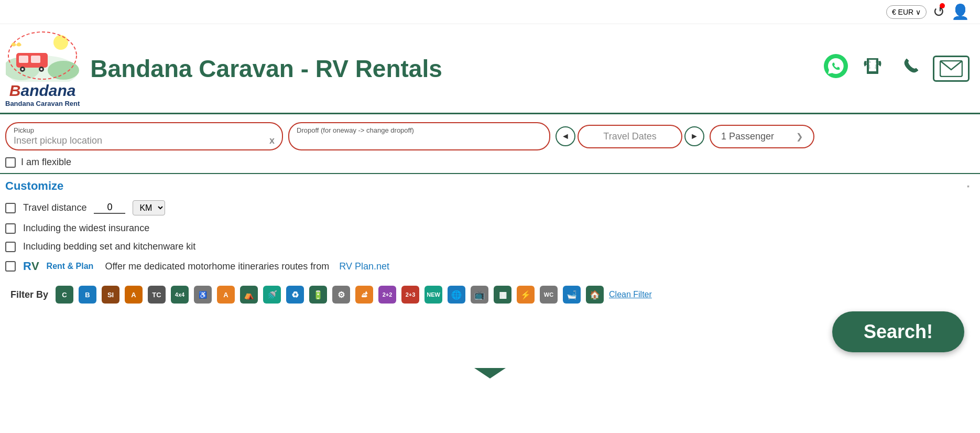 The height and width of the screenshot is (433, 980). What do you see at coordinates (266, 69) in the screenshot?
I see `site-title: Bandana Caravan - RV Rentals` at bounding box center [266, 69].